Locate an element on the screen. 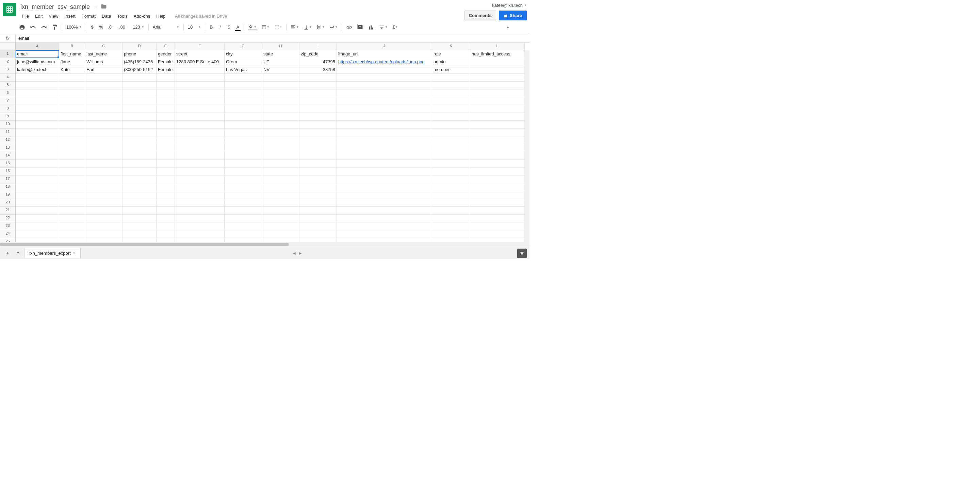  cell-L14 is located at coordinates (498, 156).